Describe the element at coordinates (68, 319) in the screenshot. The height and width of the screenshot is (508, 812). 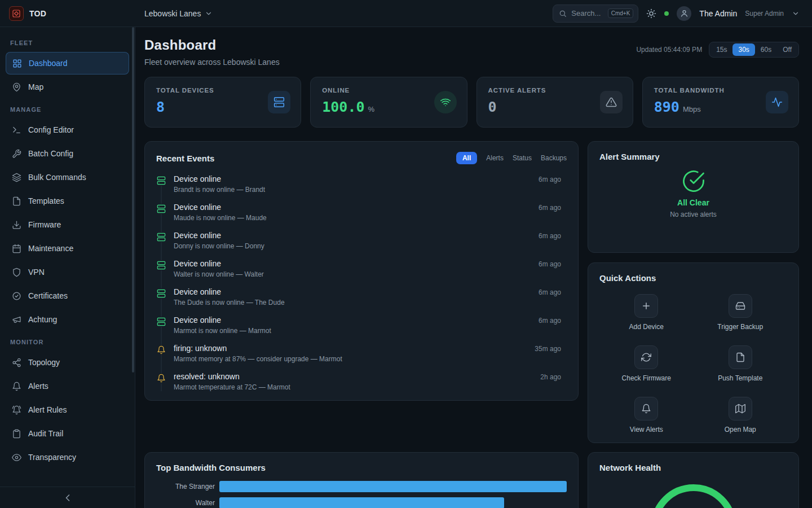
I see `sidebar-item-achtung: Achtung` at that location.